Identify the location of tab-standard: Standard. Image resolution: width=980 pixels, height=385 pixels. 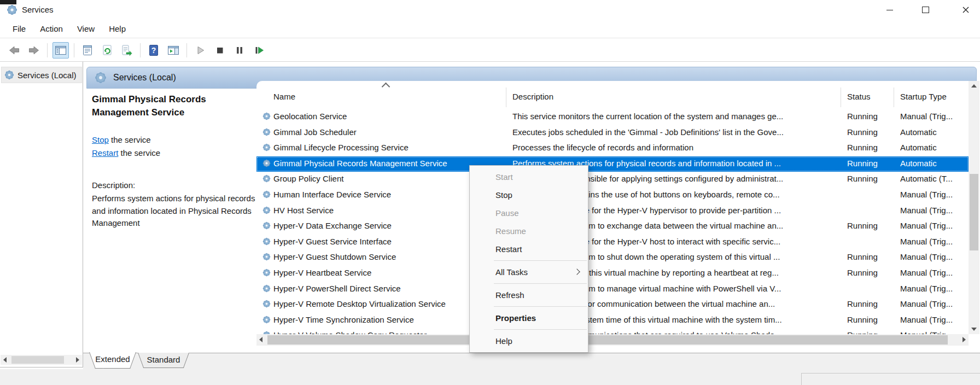
(164, 360).